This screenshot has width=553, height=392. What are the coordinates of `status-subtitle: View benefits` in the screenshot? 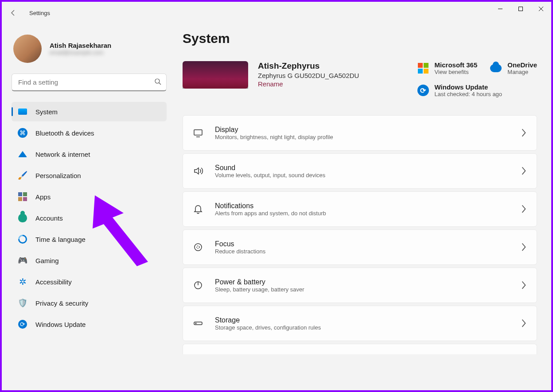 It's located at (456, 72).